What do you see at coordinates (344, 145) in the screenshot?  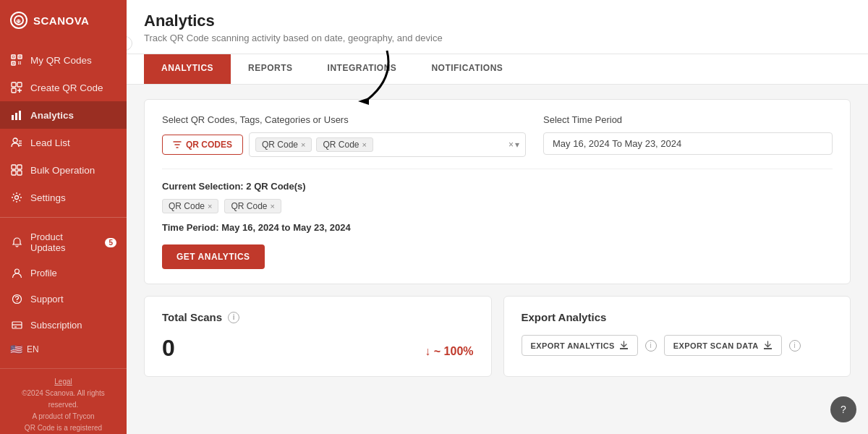 I see `filter-row: QR CODES QR Code × QR Code ×` at bounding box center [344, 145].